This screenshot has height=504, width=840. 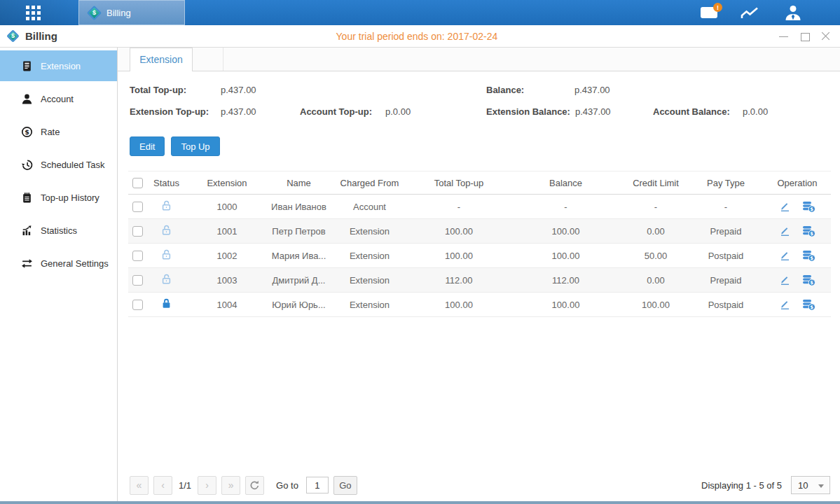 I want to click on scheduled-task-icon, so click(x=27, y=165).